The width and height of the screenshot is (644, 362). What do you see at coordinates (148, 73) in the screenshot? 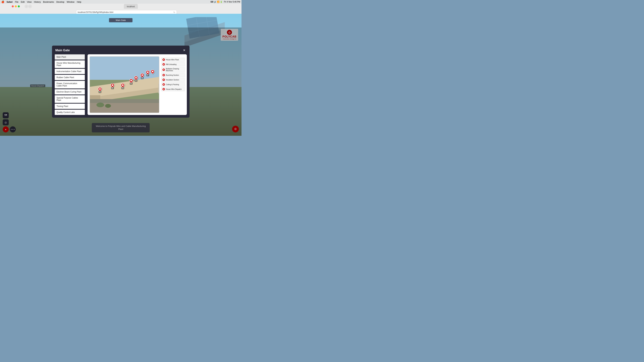
I see `map-pin-07: 07` at bounding box center [148, 73].